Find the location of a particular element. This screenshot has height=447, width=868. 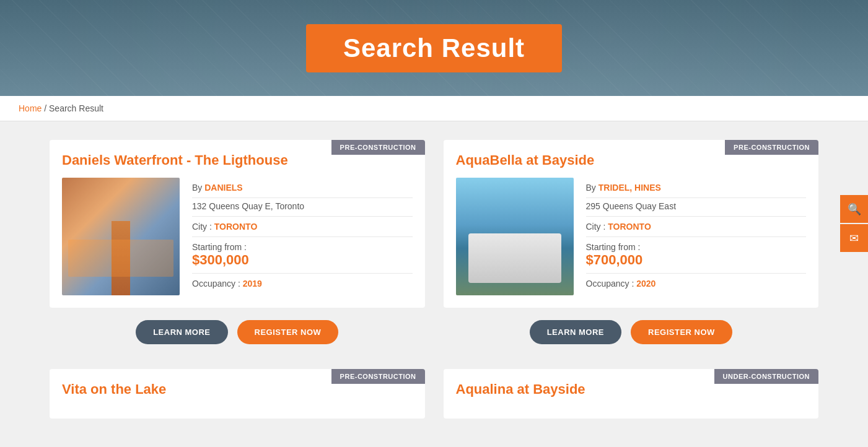

card1-register-button: REGISTER NOW is located at coordinates (288, 332).